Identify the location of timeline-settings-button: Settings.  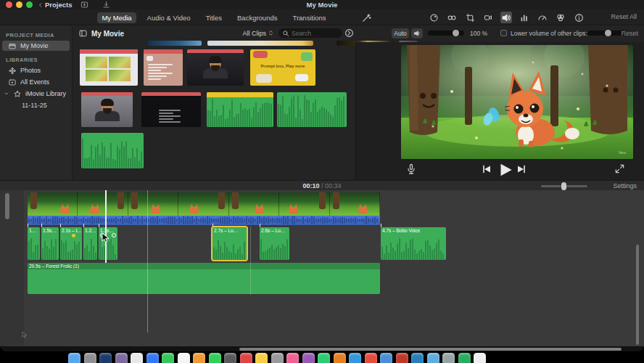
(625, 186).